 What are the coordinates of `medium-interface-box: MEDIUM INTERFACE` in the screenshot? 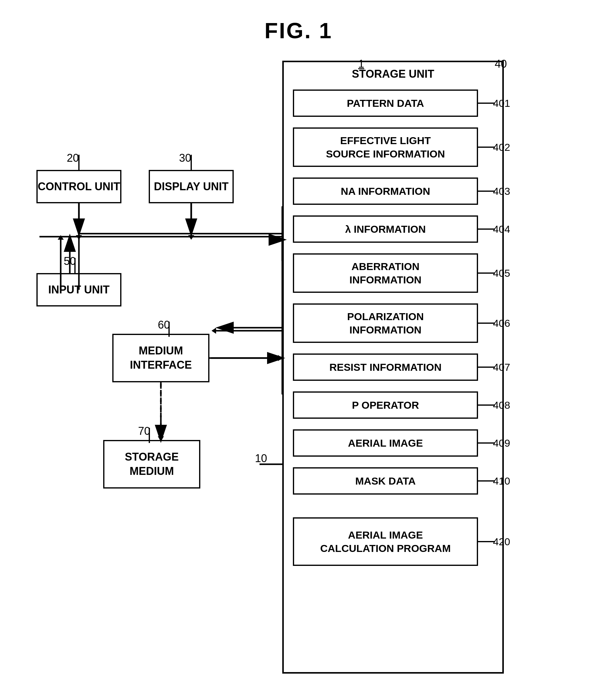 It's located at (161, 358).